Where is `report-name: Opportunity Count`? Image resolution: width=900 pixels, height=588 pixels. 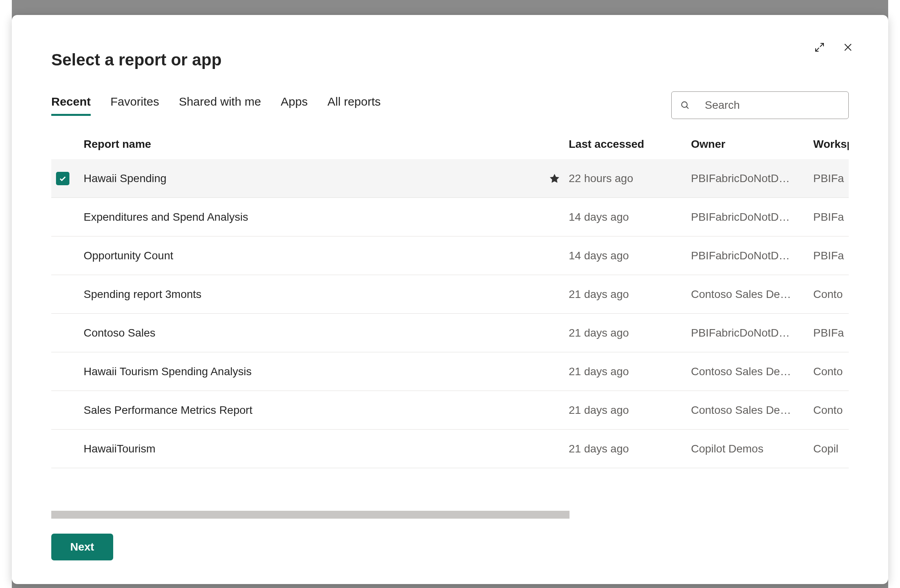 report-name: Opportunity Count is located at coordinates (312, 256).